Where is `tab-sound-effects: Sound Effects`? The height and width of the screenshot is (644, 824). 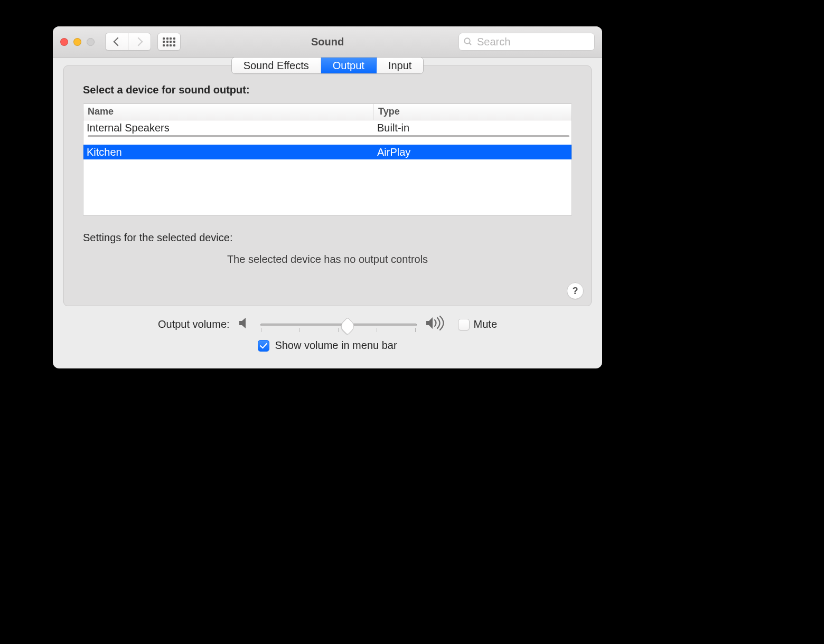 tab-sound-effects: Sound Effects is located at coordinates (277, 65).